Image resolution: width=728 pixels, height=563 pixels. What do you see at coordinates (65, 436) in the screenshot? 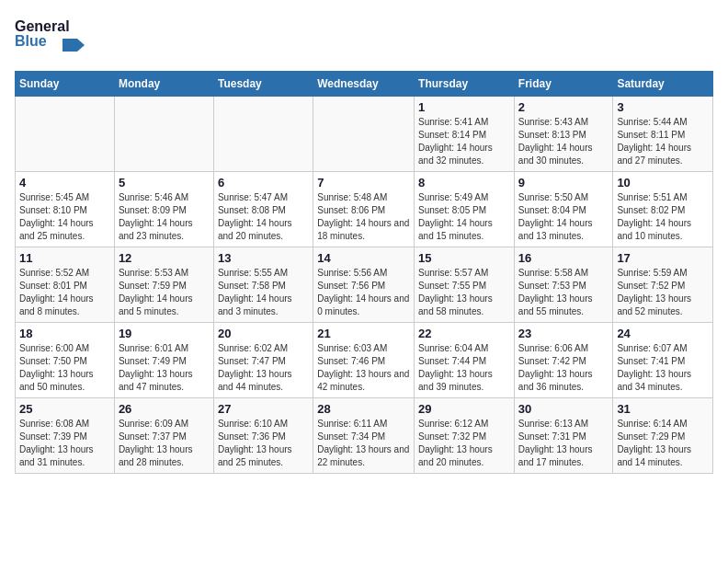
I see `calendar-cell: 25Sunrise: 6:08 AM Sunset: 7:39 PM Dayli…` at bounding box center [65, 436].